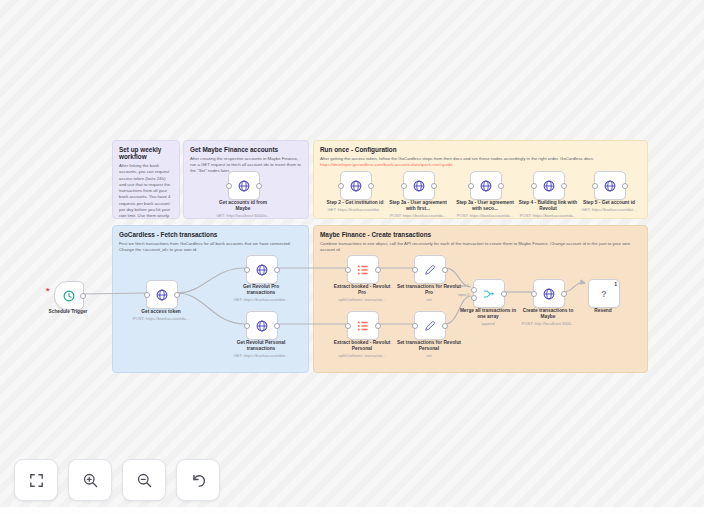 The image size is (704, 514). I want to click on zoom-in-button, so click(90, 480).